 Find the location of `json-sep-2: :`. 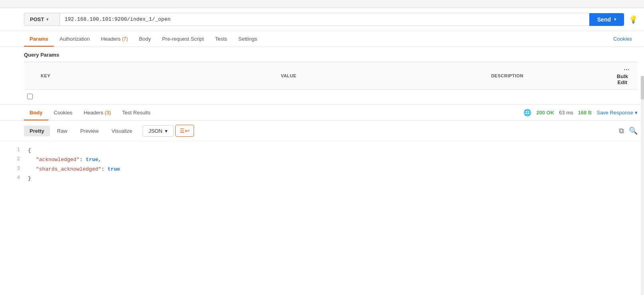

json-sep-2: : is located at coordinates (83, 159).